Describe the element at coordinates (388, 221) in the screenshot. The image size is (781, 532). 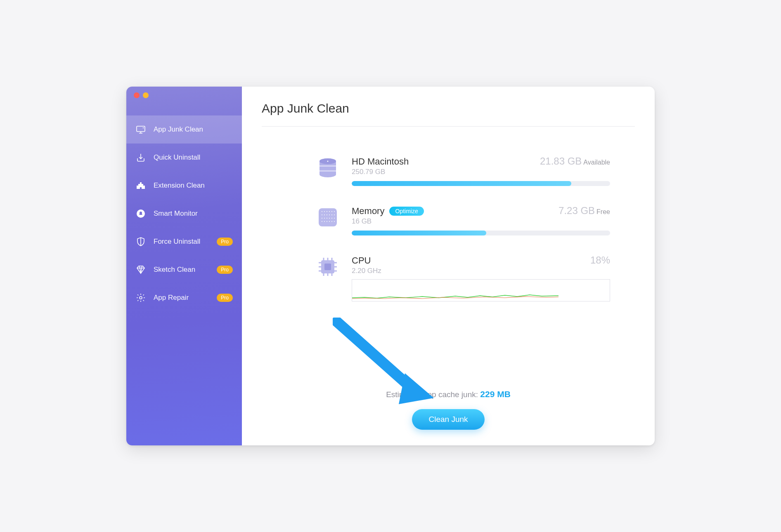
I see `memory-total: 16 GB` at that location.